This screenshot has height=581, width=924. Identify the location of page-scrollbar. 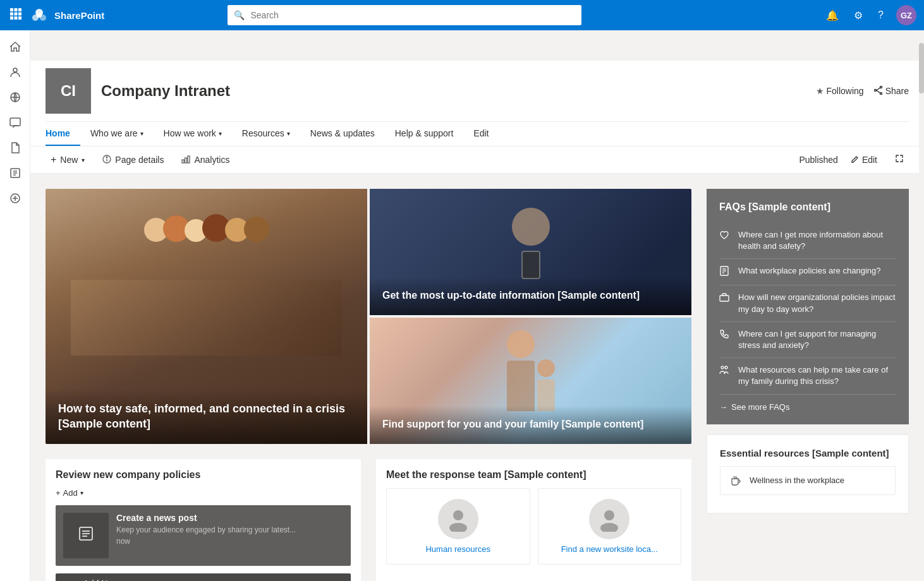
(921, 306).